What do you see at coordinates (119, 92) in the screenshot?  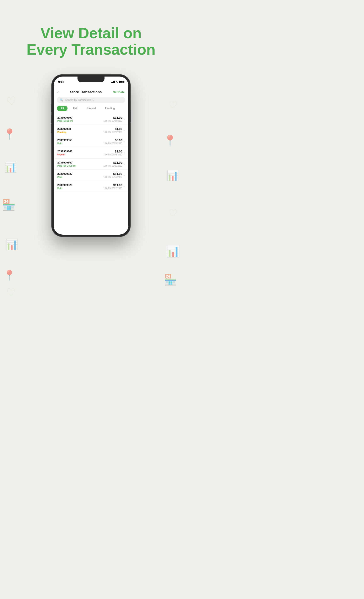 I see `set-date-button: Set Date` at bounding box center [119, 92].